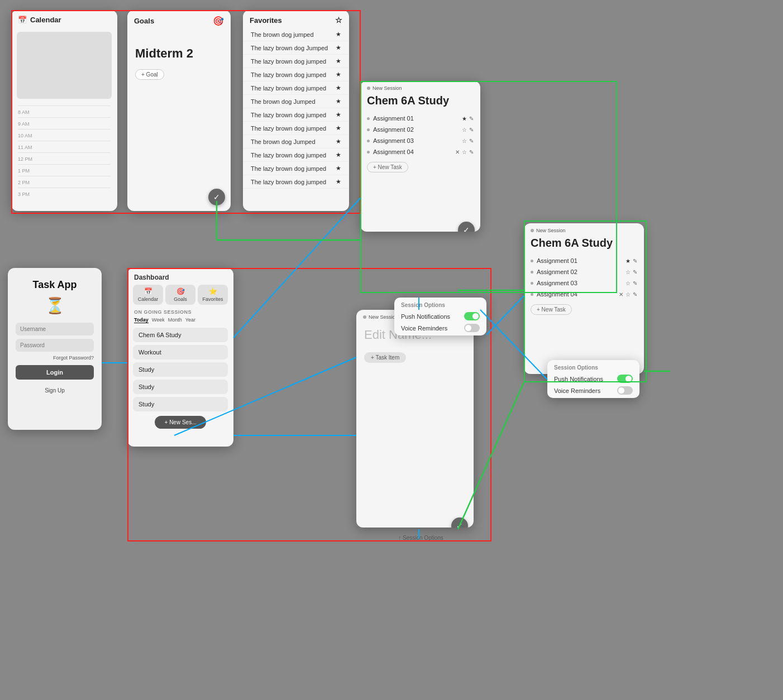 This screenshot has height=700, width=783. I want to click on task-icons-c1-2: ☆✎, so click(468, 141).